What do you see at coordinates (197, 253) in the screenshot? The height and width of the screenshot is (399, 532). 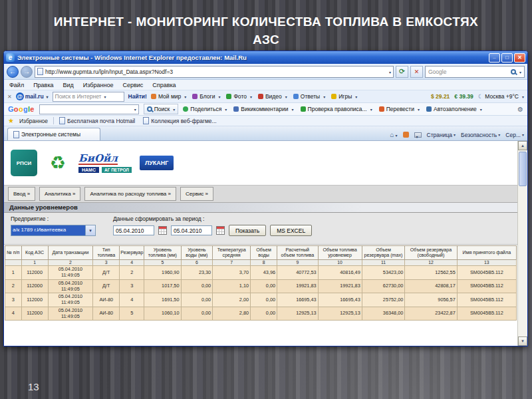 I see `column-header: Уровень воды (мм)` at bounding box center [197, 253].